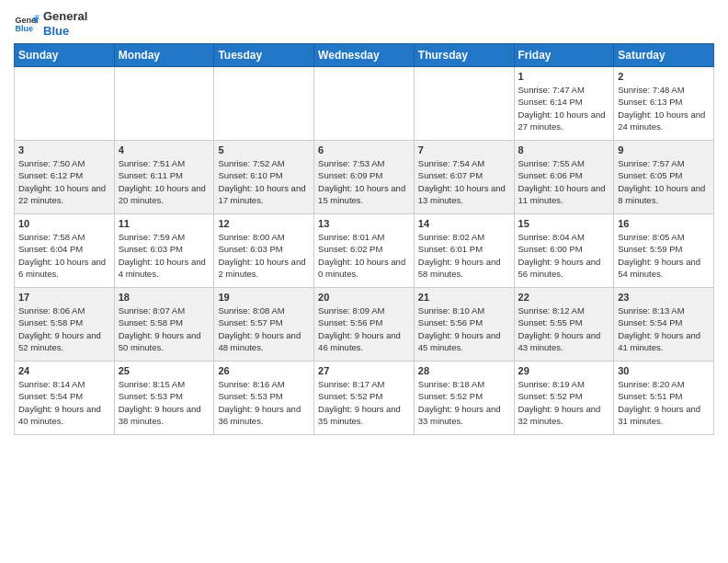 The height and width of the screenshot is (563, 728). Describe the element at coordinates (265, 251) in the screenshot. I see `calendar-cell: 12Sunrise: 8:00 AM Sunset: 6:03 PM Dayli…` at that location.